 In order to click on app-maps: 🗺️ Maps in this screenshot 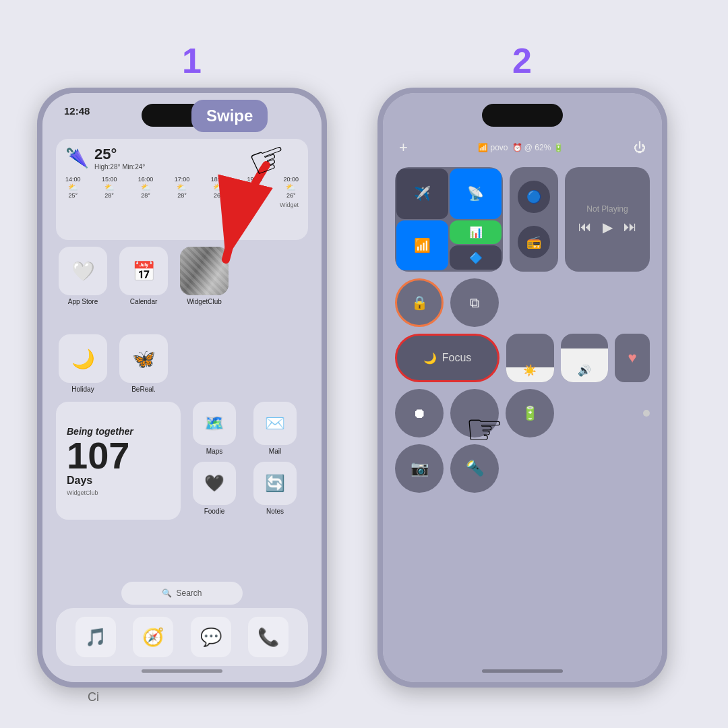, I will do `click(214, 429)`.